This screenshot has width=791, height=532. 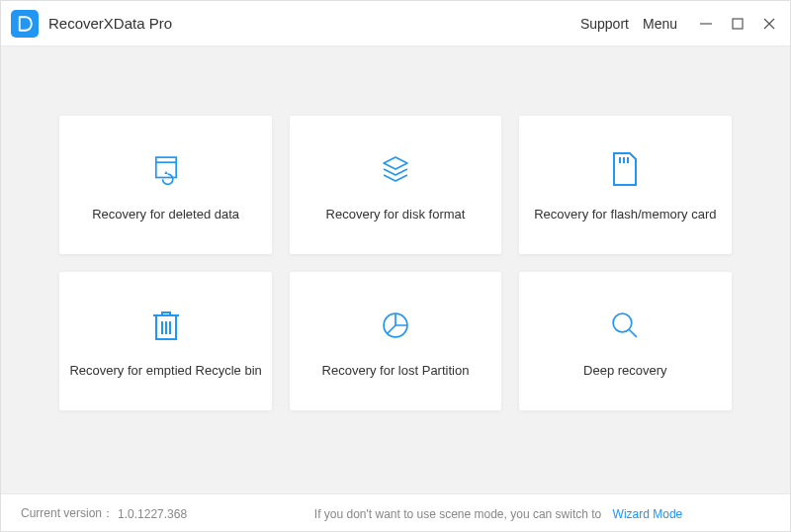 What do you see at coordinates (396, 214) in the screenshot?
I see `card-label: Recovery for disk format` at bounding box center [396, 214].